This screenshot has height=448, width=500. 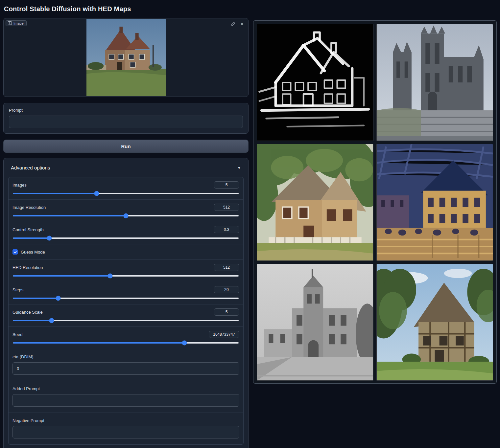 What do you see at coordinates (126, 168) in the screenshot?
I see `advanced-options-accordion: Advanced options ▼` at bounding box center [126, 168].